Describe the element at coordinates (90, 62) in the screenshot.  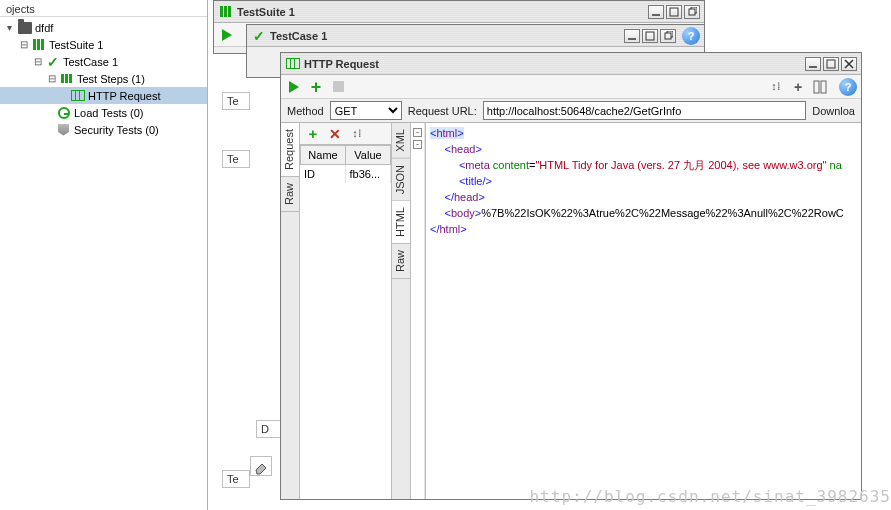
I see `testcase-label: TestCase 1` at that location.